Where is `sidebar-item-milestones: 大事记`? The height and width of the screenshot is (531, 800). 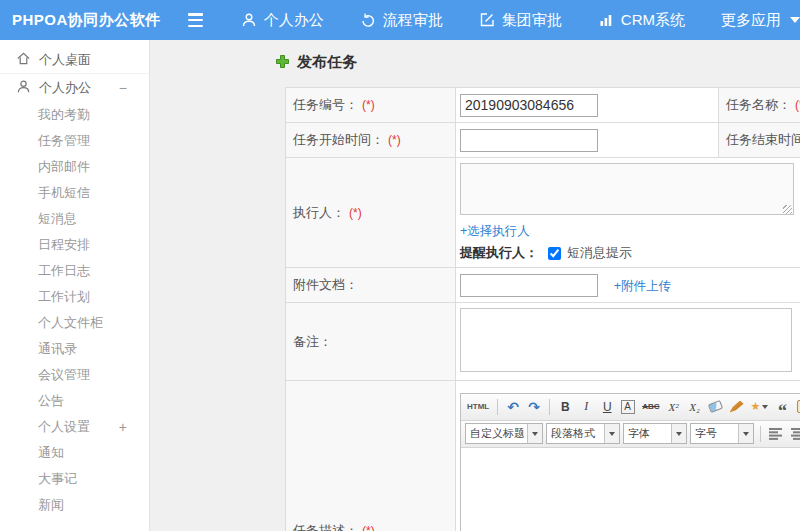
sidebar-item-milestones: 大事记 is located at coordinates (74, 479).